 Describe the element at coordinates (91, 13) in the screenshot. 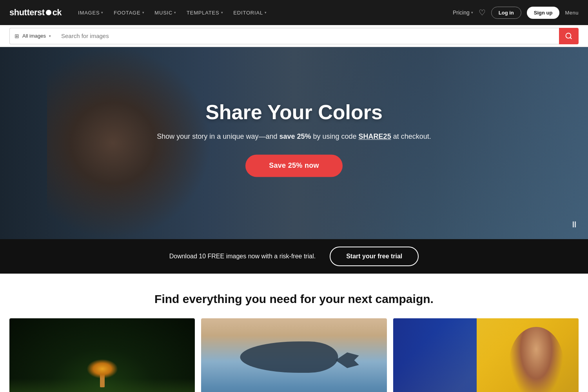

I see `nav-item-images: IMAGES ▾` at that location.